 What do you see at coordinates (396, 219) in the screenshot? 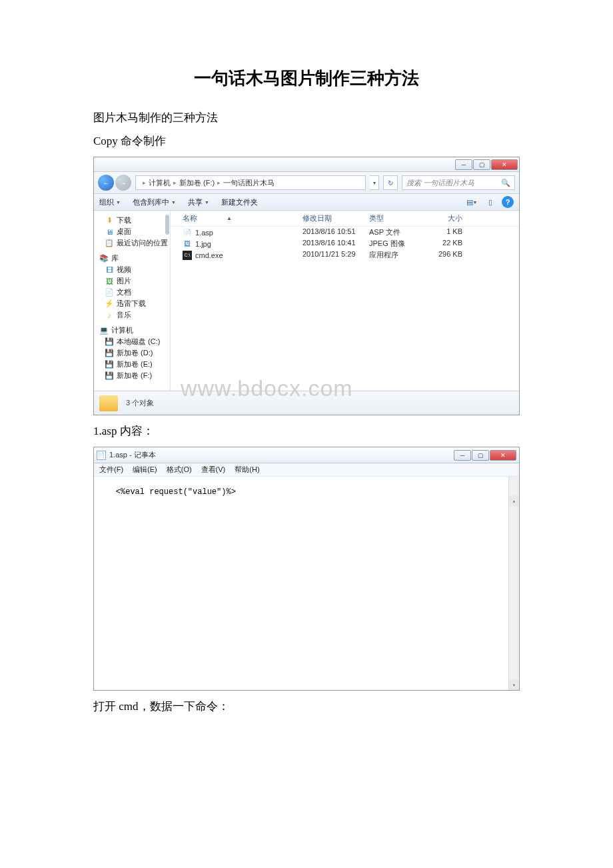
I see `column-header-type: 类型` at bounding box center [396, 219].